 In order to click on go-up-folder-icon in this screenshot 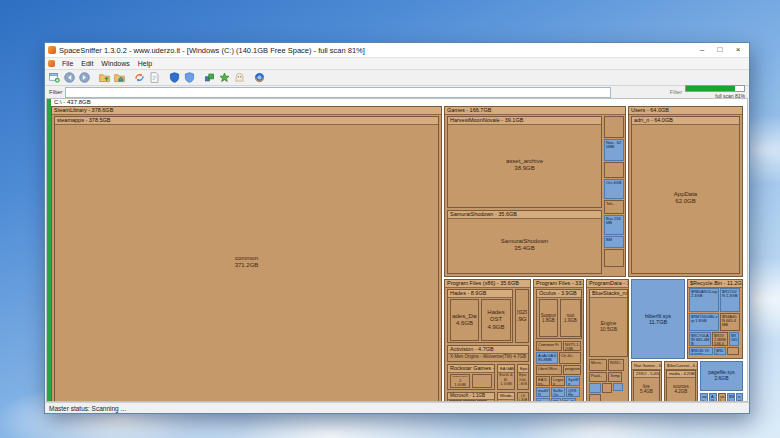, I will do `click(104, 78)`.